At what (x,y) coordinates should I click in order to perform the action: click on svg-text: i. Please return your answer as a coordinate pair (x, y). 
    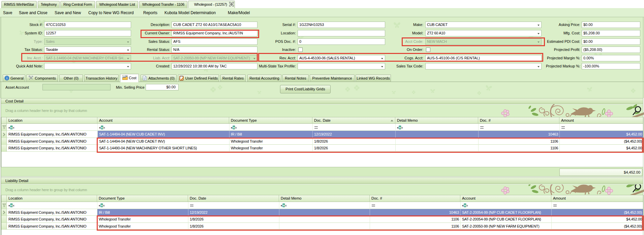
    Looking at the image, I should click on (7, 78).